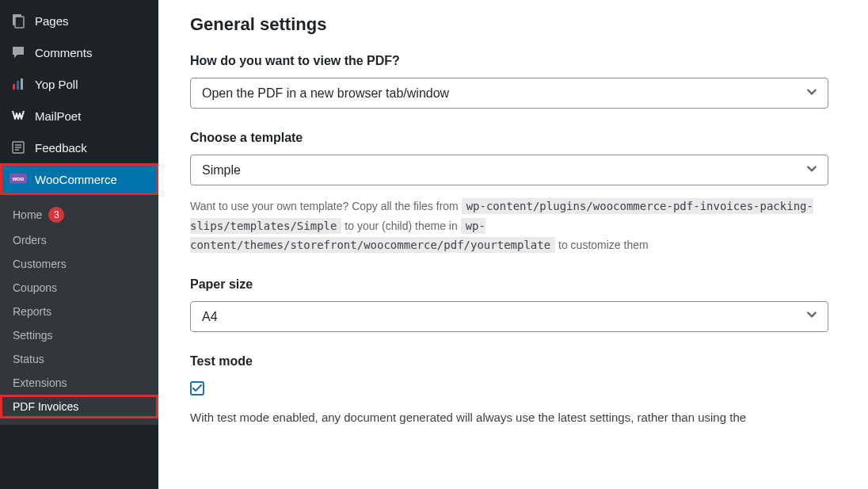 This screenshot has width=868, height=489. Describe the element at coordinates (30, 240) in the screenshot. I see `submenu-item-label: Orders` at that location.